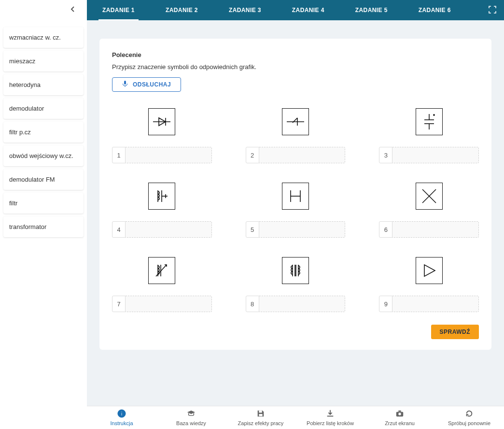  What do you see at coordinates (43, 10) in the screenshot?
I see `sidebar-header` at bounding box center [43, 10].